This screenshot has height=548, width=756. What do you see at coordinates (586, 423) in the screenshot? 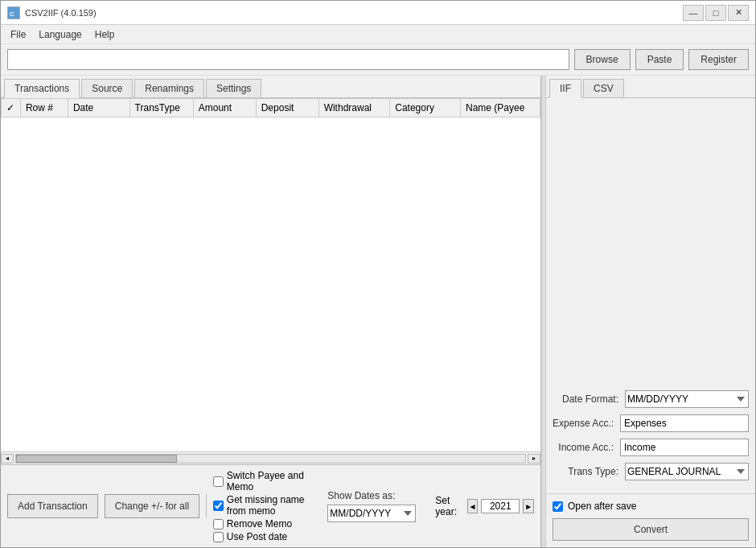
I see `expense-acc-label: Expense Acc.:` at bounding box center [586, 423].